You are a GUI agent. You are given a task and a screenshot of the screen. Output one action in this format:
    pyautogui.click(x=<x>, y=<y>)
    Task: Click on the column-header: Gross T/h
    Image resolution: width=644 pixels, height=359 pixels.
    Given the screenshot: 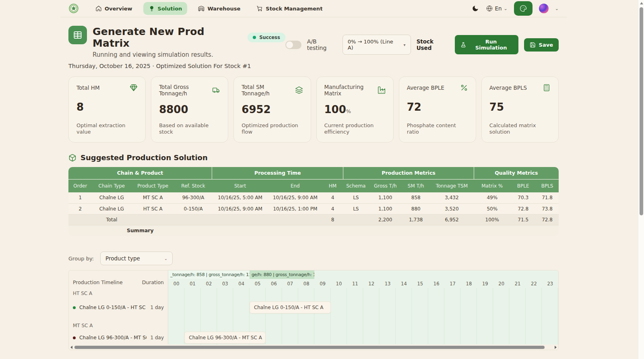 What is the action you would take?
    pyautogui.click(x=386, y=186)
    